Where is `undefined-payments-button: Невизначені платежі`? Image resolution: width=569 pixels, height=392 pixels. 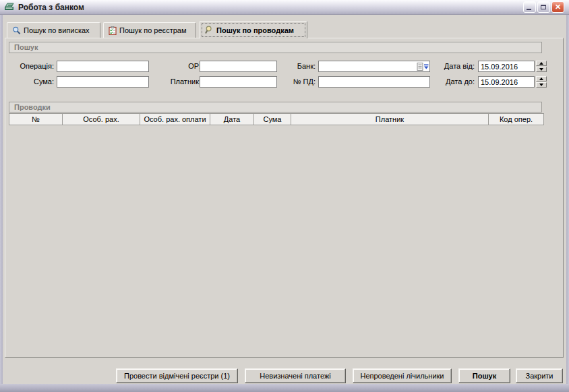 undefined-payments-button: Невизначені платежі is located at coordinates (295, 376).